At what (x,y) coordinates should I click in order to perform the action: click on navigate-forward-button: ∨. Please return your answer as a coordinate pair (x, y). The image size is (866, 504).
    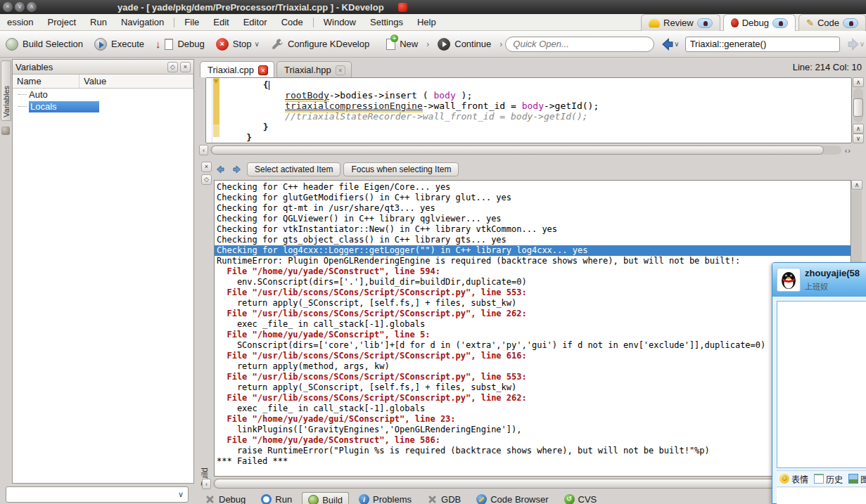
    Looking at the image, I should click on (855, 44).